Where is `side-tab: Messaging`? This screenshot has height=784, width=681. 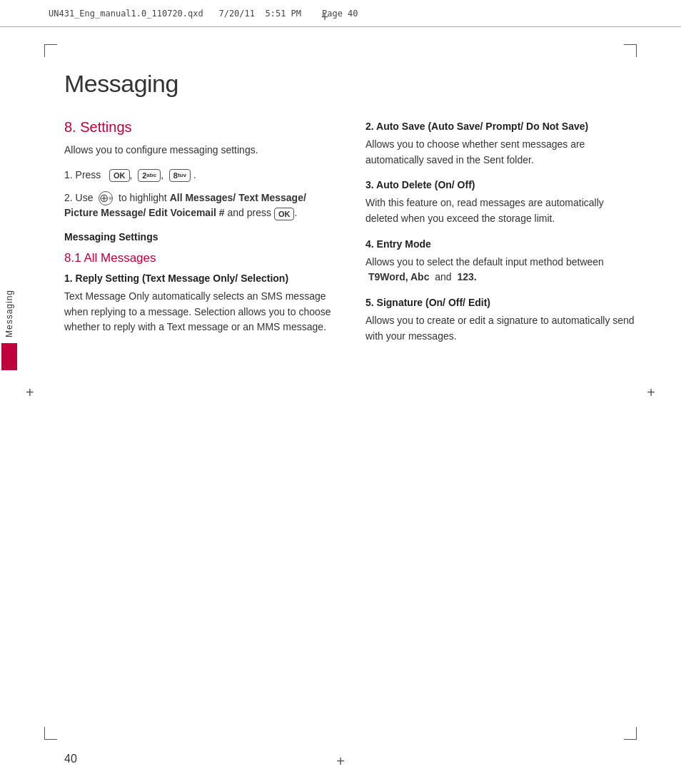
side-tab: Messaging is located at coordinates (9, 332).